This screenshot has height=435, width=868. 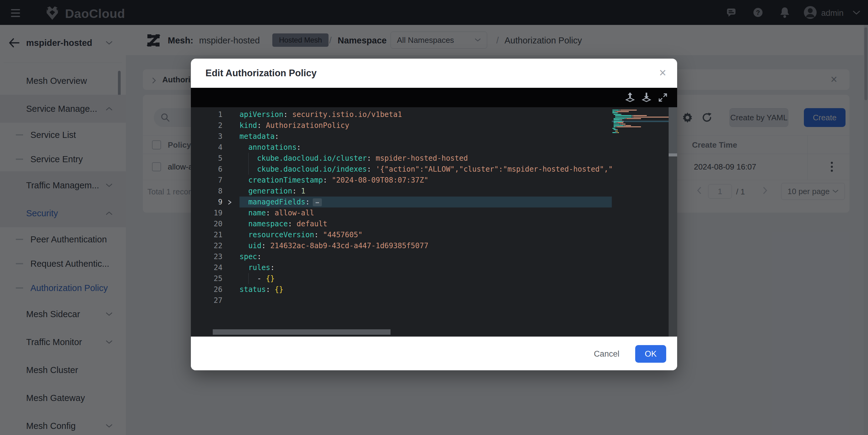 I want to click on code-text: apiVersion: security.istio.io/v1beta1, so click(x=426, y=114).